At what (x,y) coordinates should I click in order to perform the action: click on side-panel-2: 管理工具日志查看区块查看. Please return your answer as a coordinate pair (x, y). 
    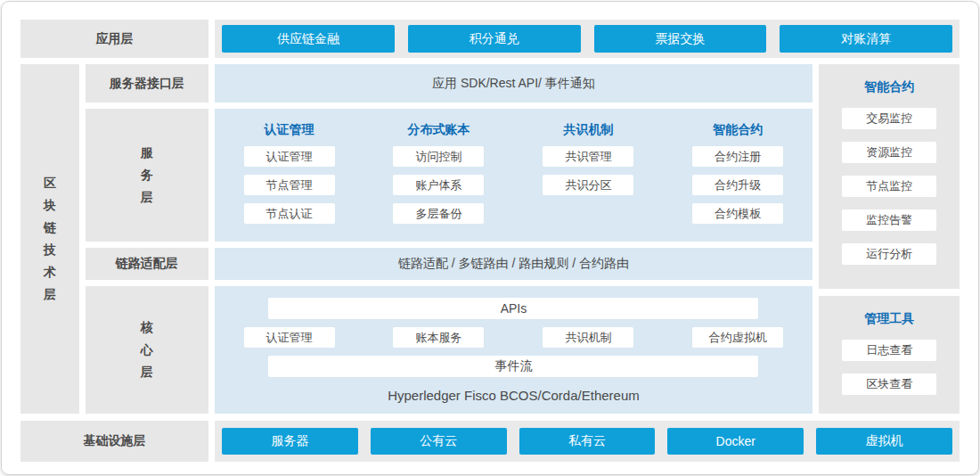
    Looking at the image, I should click on (889, 355).